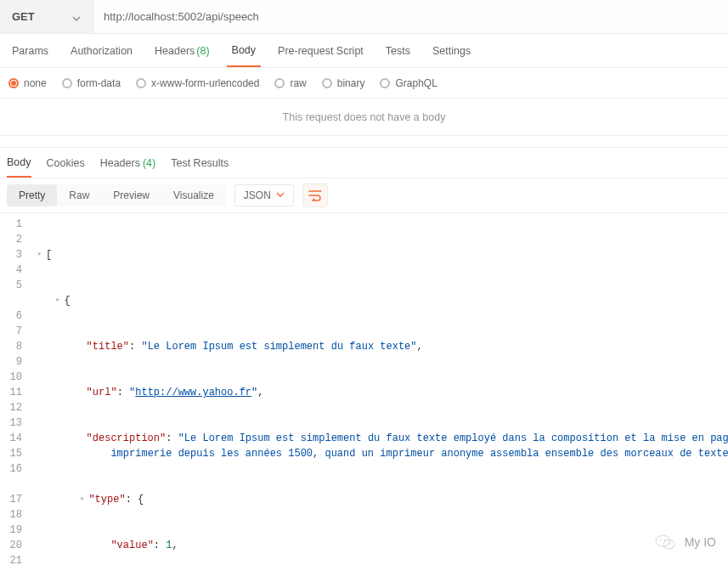  I want to click on format-select: JSON, so click(264, 195).